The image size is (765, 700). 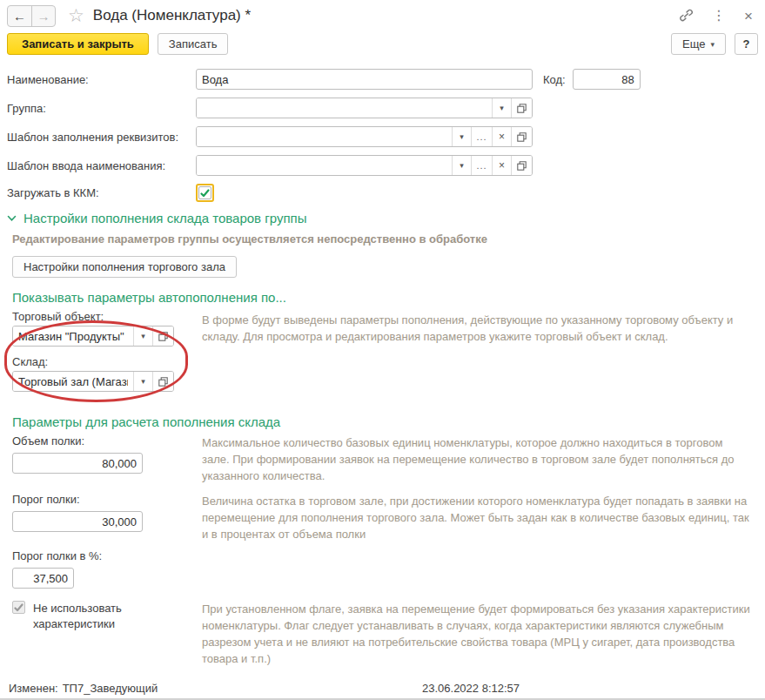 What do you see at coordinates (694, 44) in the screenshot?
I see `more-button-label: Еще` at bounding box center [694, 44].